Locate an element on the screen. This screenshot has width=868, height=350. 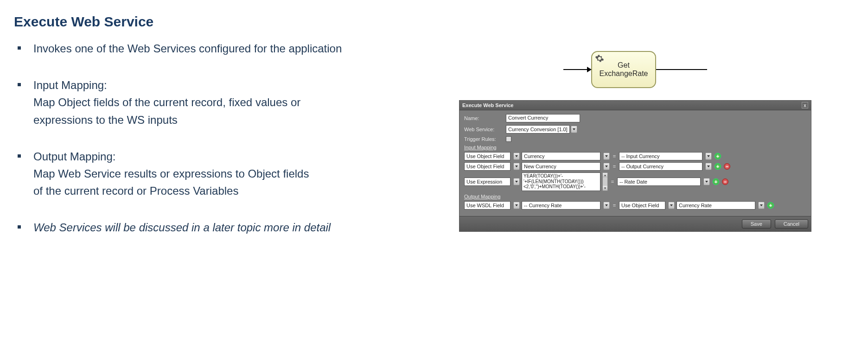
in2-source-value-select: New Currency is located at coordinates (561, 166).